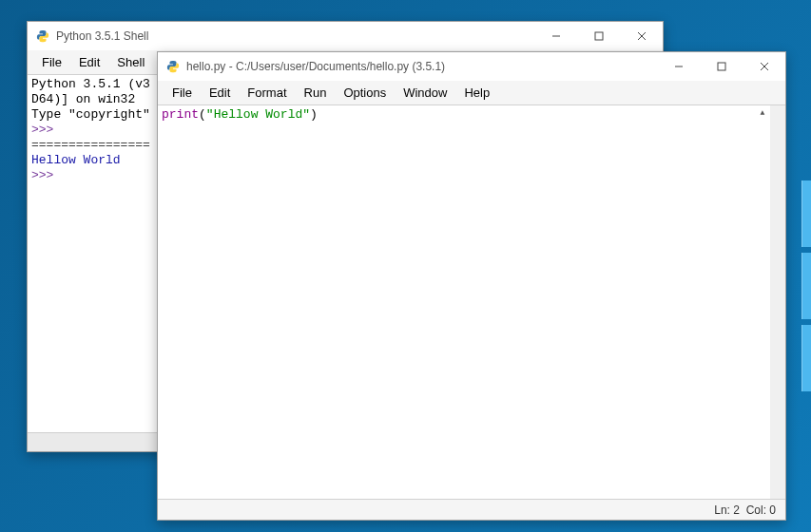  I want to click on shell-line: D64)] on win32, so click(84, 99).